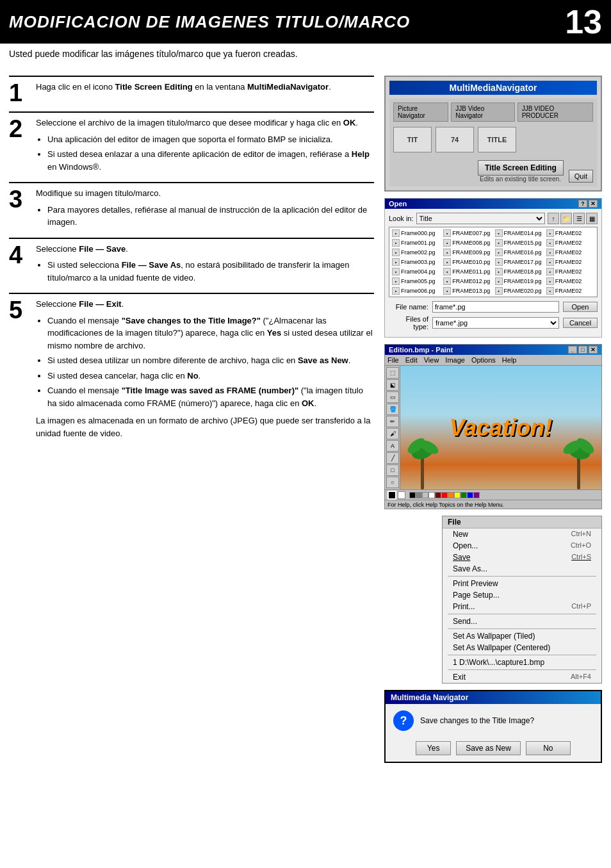  Describe the element at coordinates (402, 495) in the screenshot. I see `bg-color-swatch` at that location.